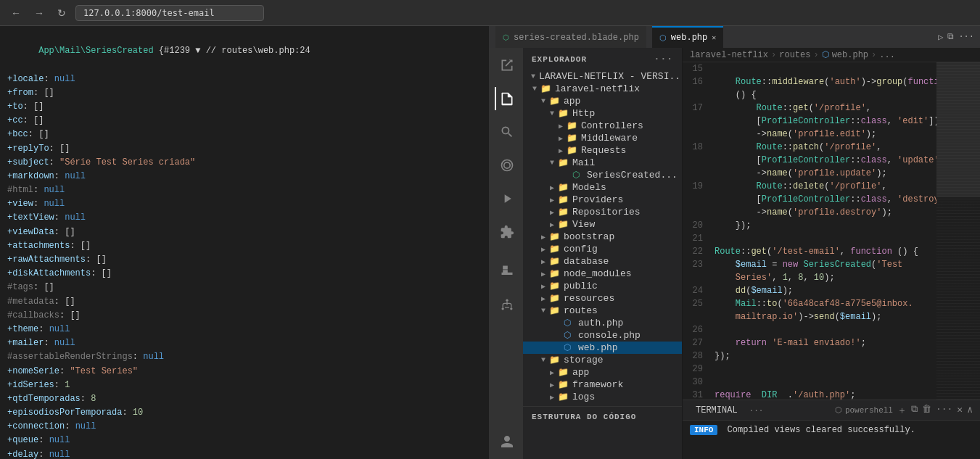  I want to click on activity-git-icon, so click(506, 165).